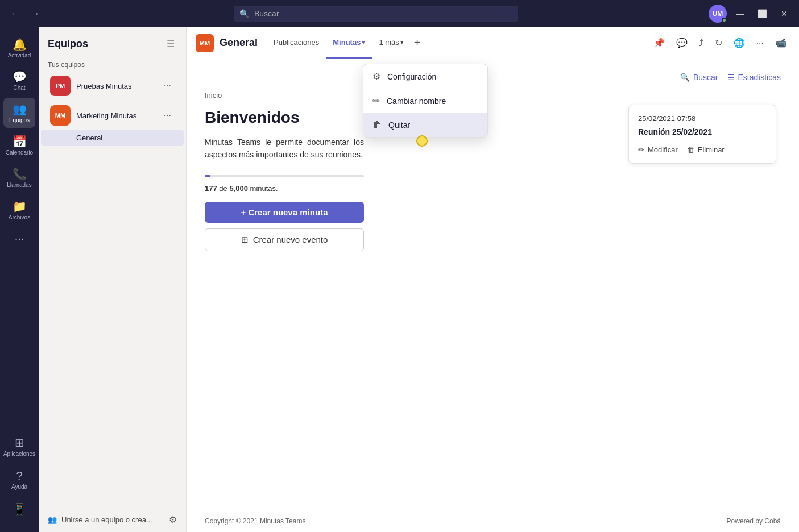  I want to click on titlebar-left: ← →, so click(25, 14).